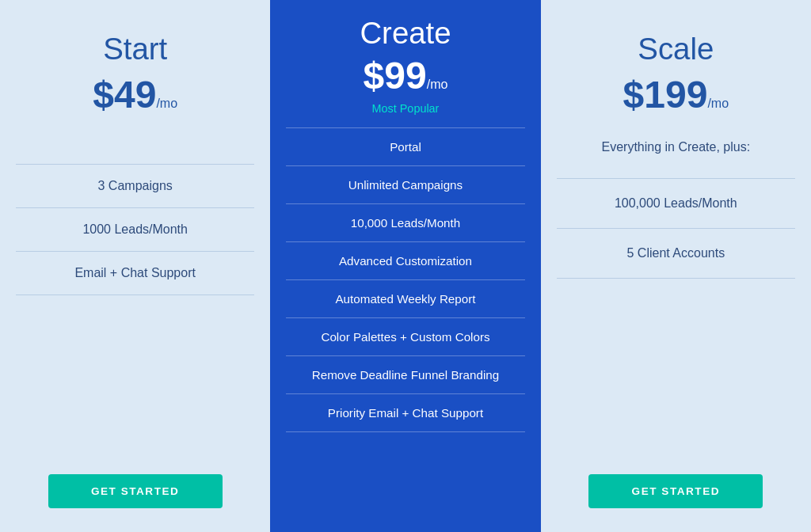 The width and height of the screenshot is (811, 532). Describe the element at coordinates (676, 203) in the screenshot. I see `scale-feature-0: 100,000 Leads/Month` at that location.